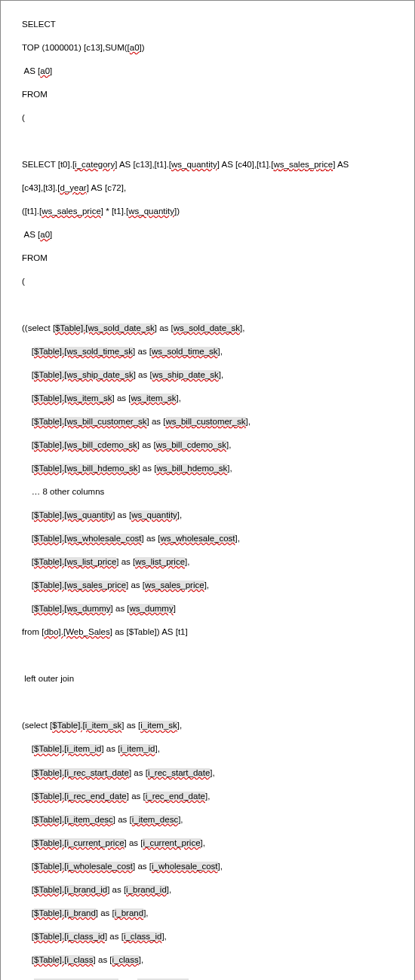  I want to click on code-line: … 8 other columns, so click(216, 492).